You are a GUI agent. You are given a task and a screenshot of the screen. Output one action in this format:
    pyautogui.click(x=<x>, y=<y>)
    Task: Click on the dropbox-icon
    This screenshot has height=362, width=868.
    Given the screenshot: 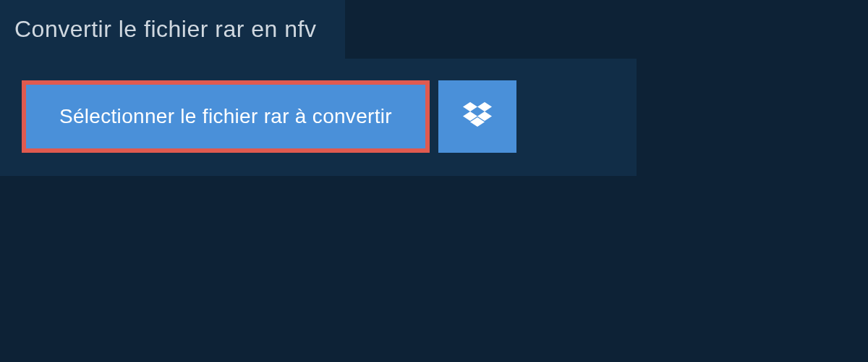 What is the action you would take?
    pyautogui.click(x=477, y=117)
    